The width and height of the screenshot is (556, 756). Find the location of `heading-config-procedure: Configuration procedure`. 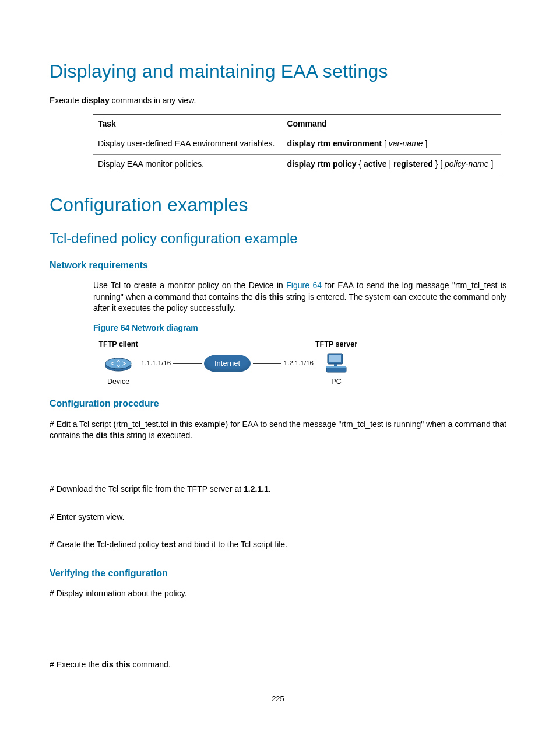

heading-config-procedure: Configuration procedure is located at coordinates (278, 404).